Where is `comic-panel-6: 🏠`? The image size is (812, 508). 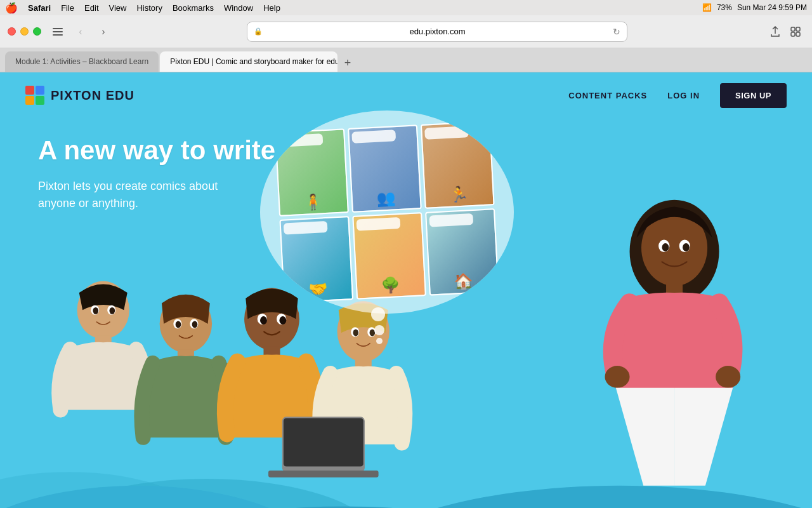 comic-panel-6: 🏠 is located at coordinates (462, 252).